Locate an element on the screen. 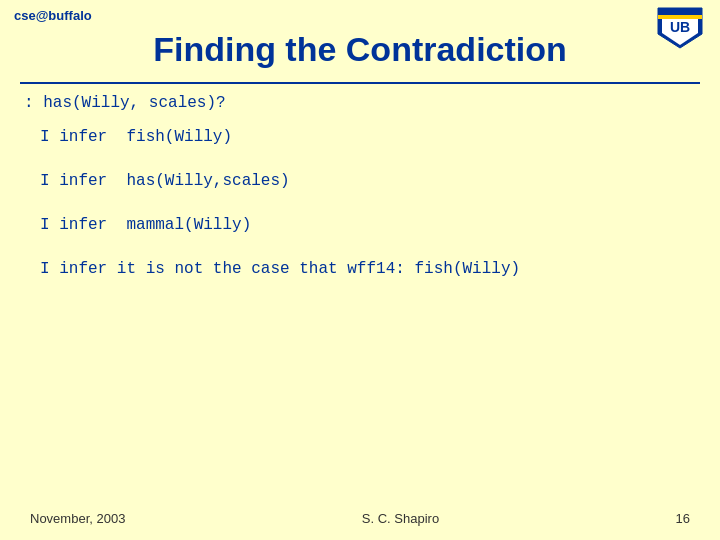  page-title: Finding the Contradiction is located at coordinates (360, 50).